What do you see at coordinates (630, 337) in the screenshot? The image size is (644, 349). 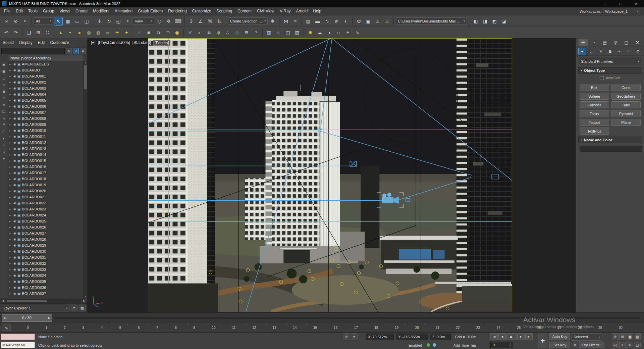 I see `zoom-extents-icon: ▣` at bounding box center [630, 337].